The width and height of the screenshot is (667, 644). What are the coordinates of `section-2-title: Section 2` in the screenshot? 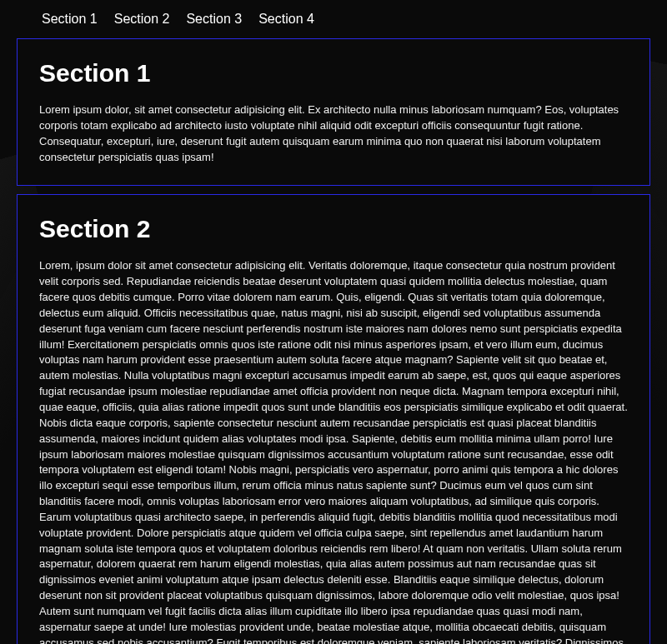 It's located at (334, 229).